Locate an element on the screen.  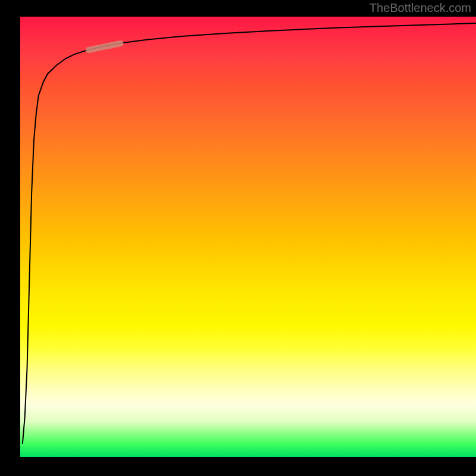
highlight-marker is located at coordinates (105, 46).